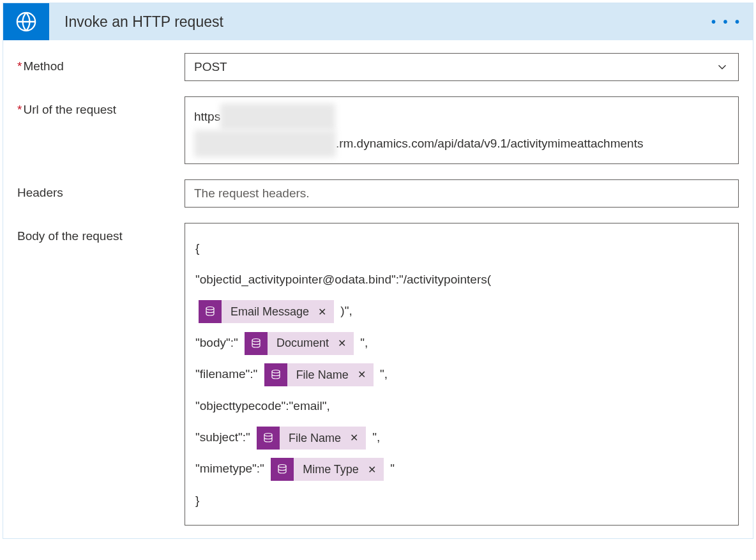  I want to click on token-email-message: Email Message ✕, so click(266, 312).